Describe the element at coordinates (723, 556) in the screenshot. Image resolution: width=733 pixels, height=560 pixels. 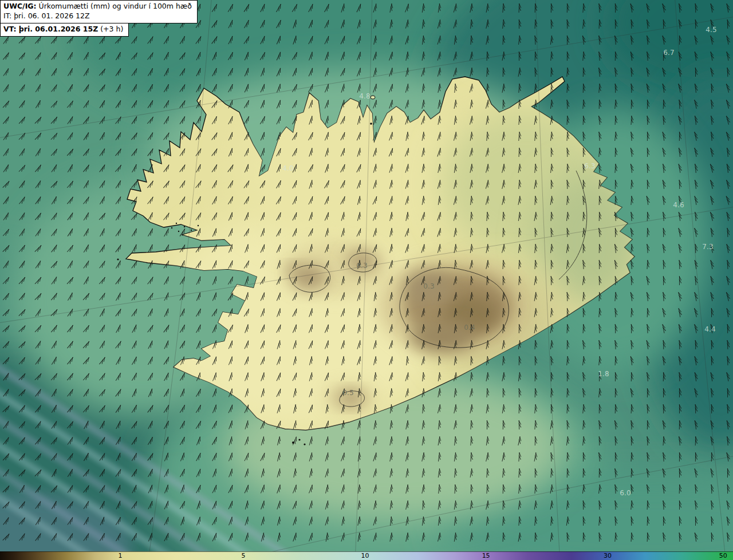
I see `colorbar-tick: 50` at that location.